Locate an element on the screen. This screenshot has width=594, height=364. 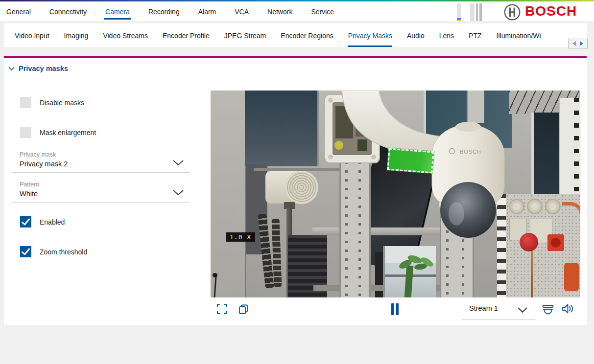
subtab-audio: Audio is located at coordinates (416, 36).